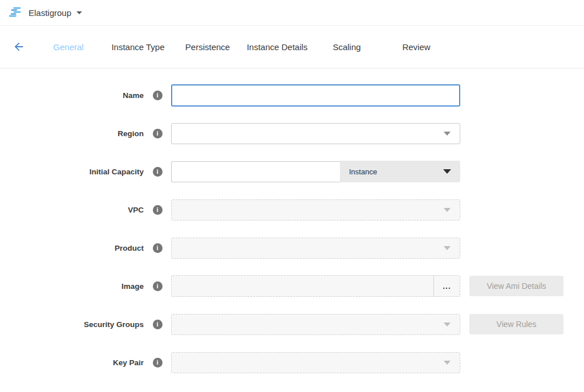 The height and width of the screenshot is (392, 584). What do you see at coordinates (72, 133) in the screenshot?
I see `region-label: Region` at bounding box center [72, 133].